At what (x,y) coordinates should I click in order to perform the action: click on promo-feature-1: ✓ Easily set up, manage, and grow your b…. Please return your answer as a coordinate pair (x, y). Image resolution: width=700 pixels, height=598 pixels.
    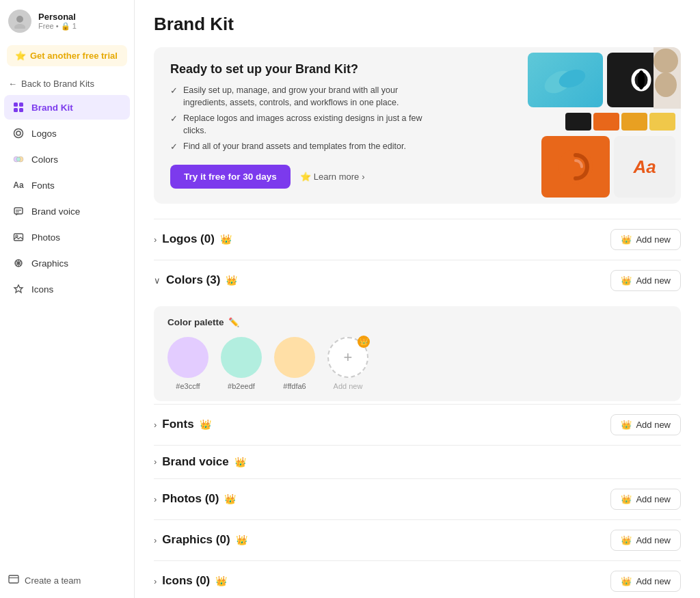
    Looking at the image, I should click on (301, 97).